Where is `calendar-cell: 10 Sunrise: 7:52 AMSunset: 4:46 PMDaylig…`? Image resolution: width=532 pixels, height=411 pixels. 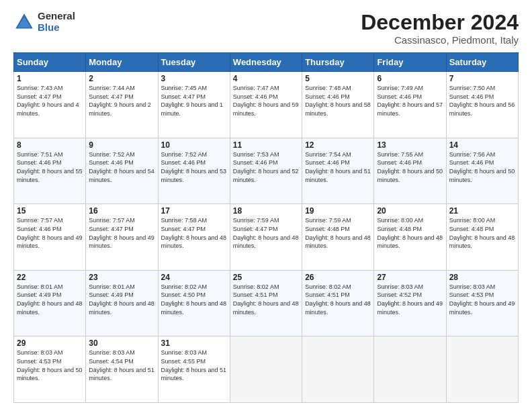
calendar-cell: 10 Sunrise: 7:52 AMSunset: 4:46 PMDaylig… is located at coordinates (193, 171).